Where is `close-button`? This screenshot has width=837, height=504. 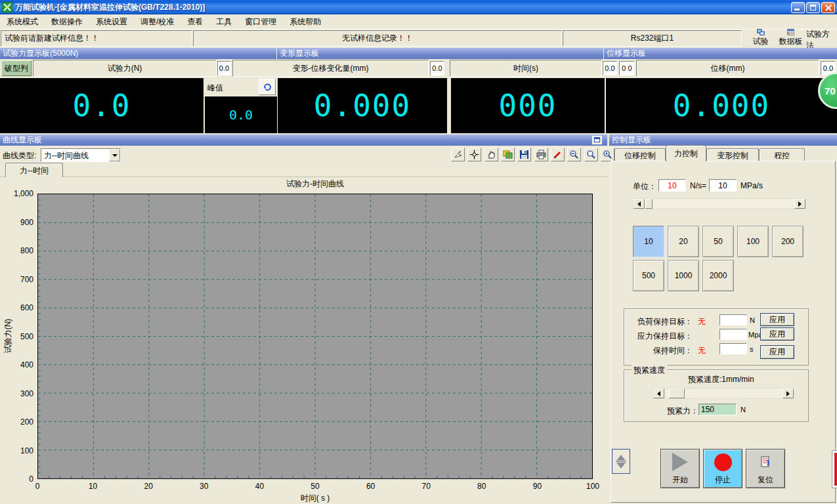 close-button is located at coordinates (828, 8).